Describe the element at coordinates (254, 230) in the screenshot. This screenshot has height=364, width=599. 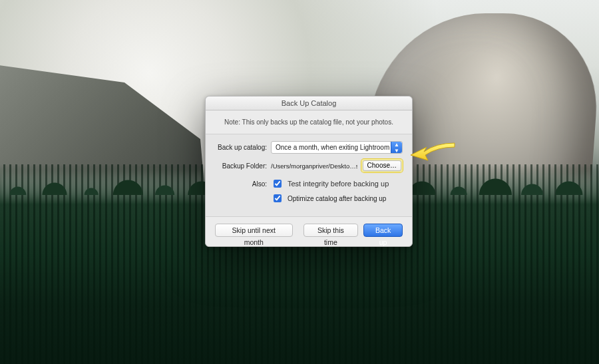
I see `skip-until-next-month-button: Skip until next month` at that location.